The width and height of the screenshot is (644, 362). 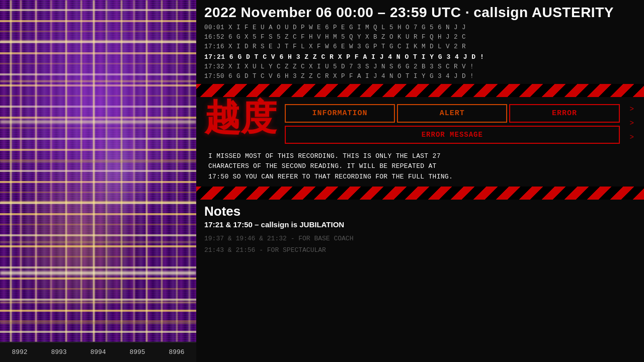 I want to click on alert-section: 越度 INFORMATION ALERT ERROR ERROR MESSAGE…, so click(x=420, y=123).